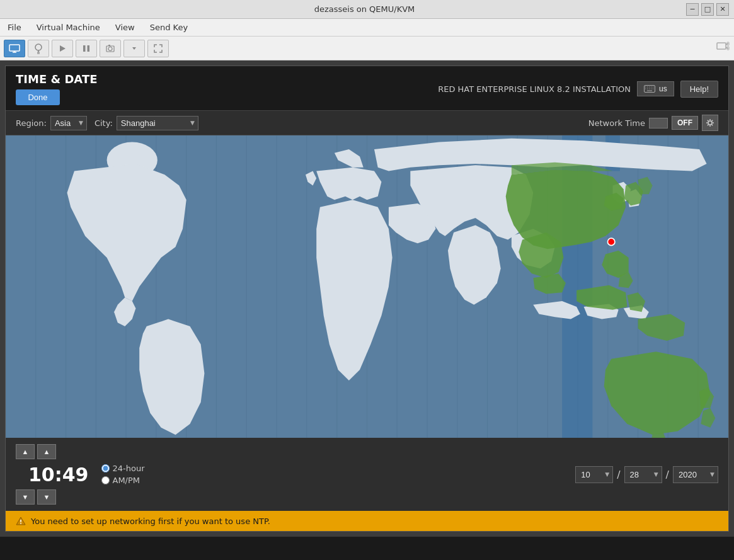 The width and height of the screenshot is (734, 560). I want to click on minutes-down-button: ▼, so click(47, 497).